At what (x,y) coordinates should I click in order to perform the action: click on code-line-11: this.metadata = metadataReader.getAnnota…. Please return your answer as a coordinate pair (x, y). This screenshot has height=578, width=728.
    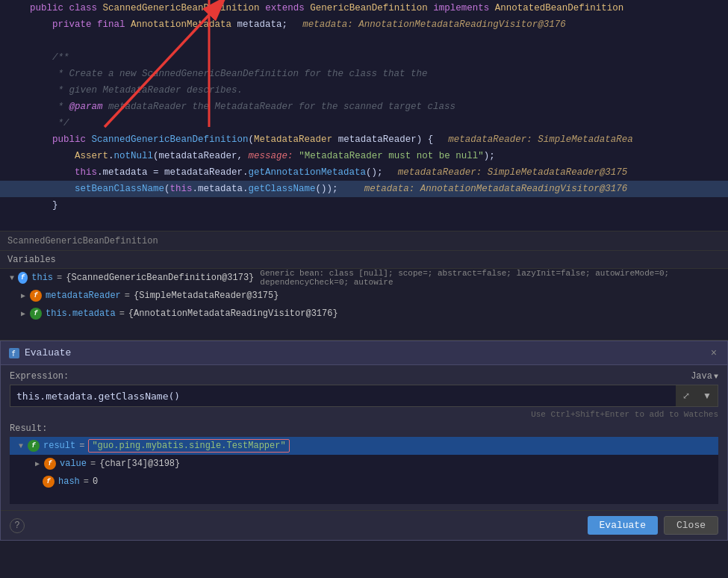
    Looking at the image, I should click on (364, 173).